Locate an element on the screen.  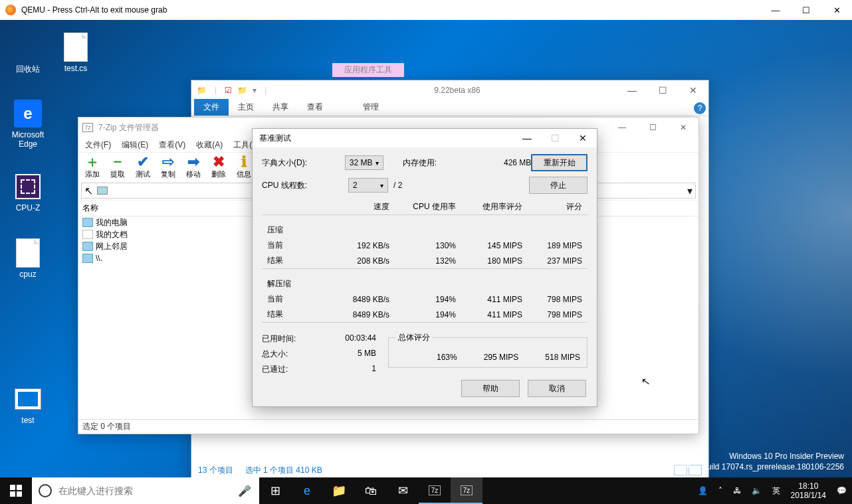
menu-view: 查看(V) is located at coordinates (172, 145).